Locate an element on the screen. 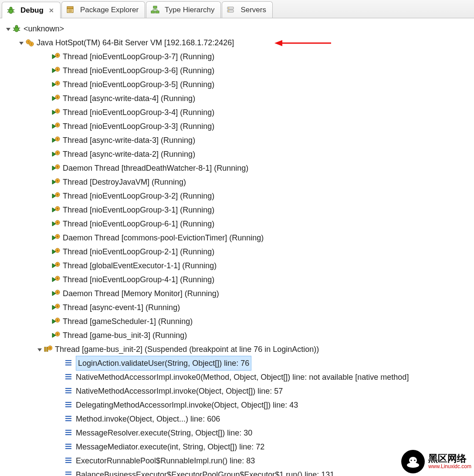 This screenshot has width=474, height=476. thread-label: Thread [nioEventLoopGroup-3-5] (Running) is located at coordinates (139, 84).